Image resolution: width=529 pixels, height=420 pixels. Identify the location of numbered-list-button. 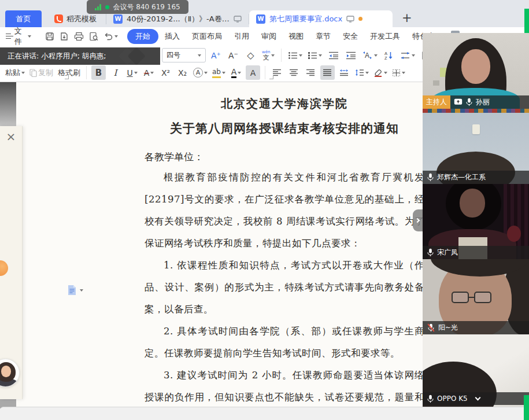
(315, 56).